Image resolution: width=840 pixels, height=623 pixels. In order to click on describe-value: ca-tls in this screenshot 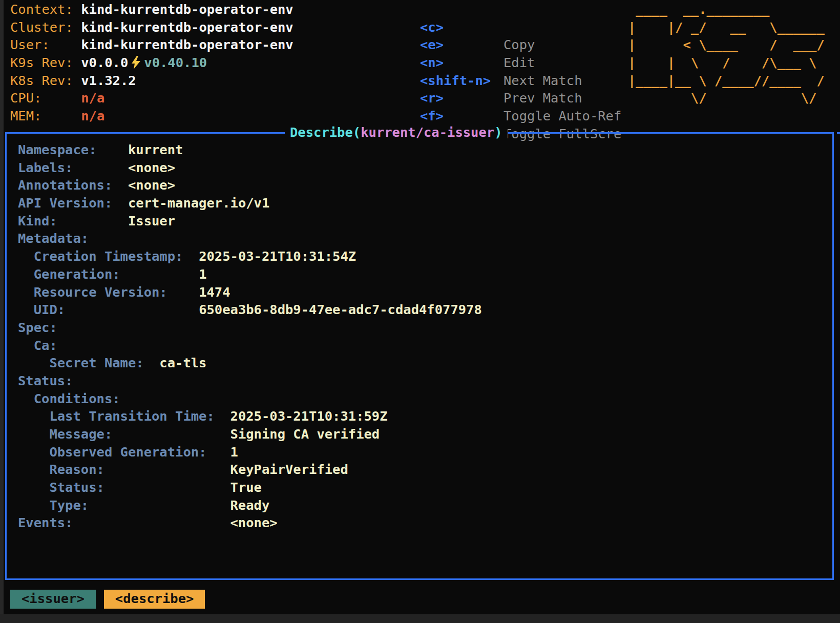, I will do `click(183, 363)`.